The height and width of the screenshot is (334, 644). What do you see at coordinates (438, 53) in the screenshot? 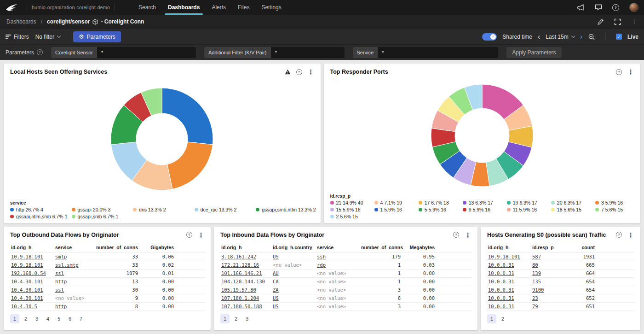
I see `param-input-service` at bounding box center [438, 53].